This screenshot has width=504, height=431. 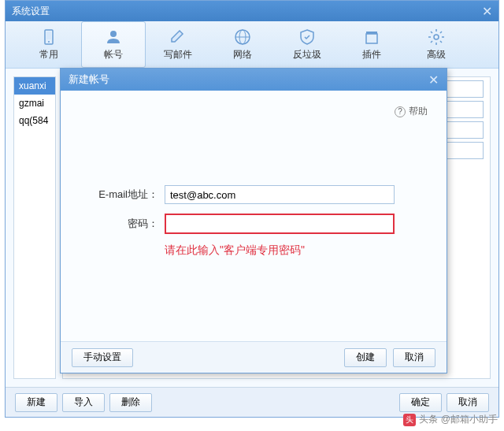 What do you see at coordinates (119, 195) in the screenshot?
I see `email-label: E-mail地址：` at bounding box center [119, 195].